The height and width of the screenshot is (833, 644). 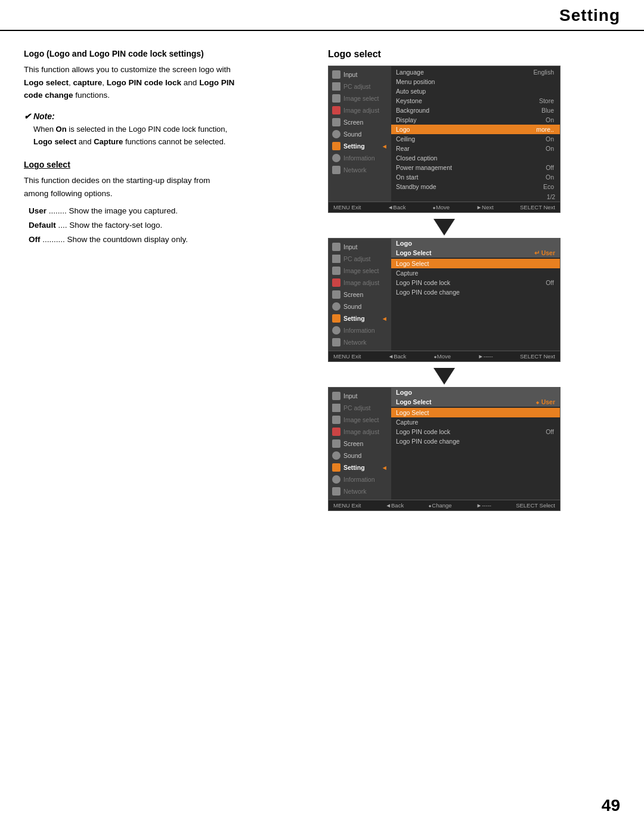 I want to click on panel-header-label-3: Logo, so click(x=404, y=392).